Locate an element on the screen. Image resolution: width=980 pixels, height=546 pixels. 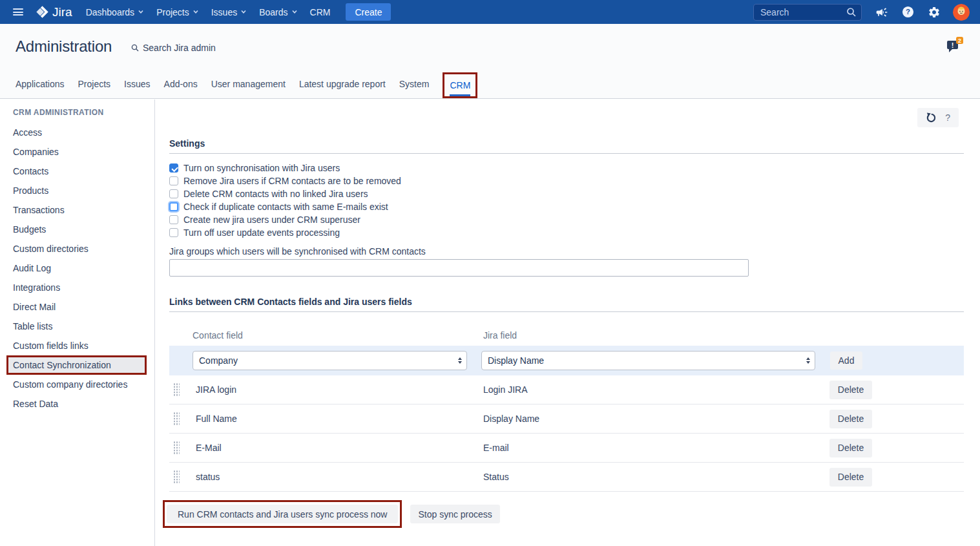
jira-field-value: E-mail is located at coordinates (496, 448).